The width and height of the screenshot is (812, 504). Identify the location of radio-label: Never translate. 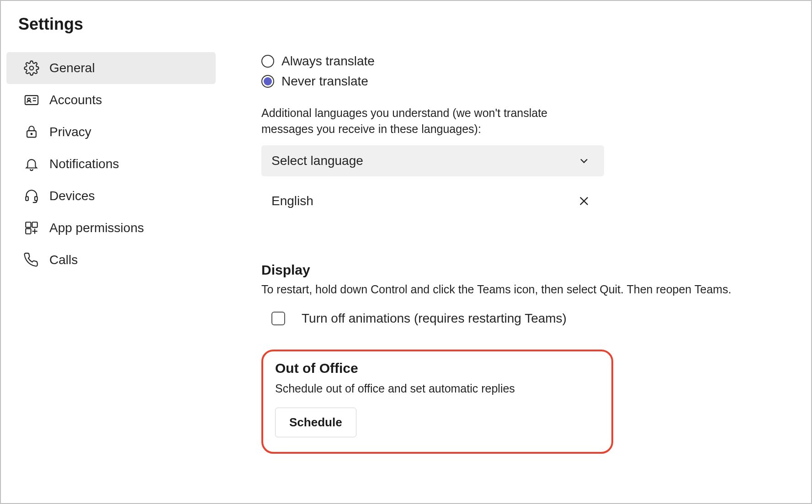
(325, 81).